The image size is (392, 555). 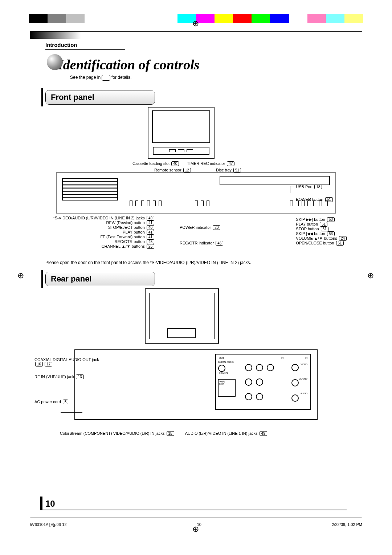 What do you see at coordinates (48, 524) in the screenshot?
I see `footer-left: 5V60101A [E]p06-12` at bounding box center [48, 524].